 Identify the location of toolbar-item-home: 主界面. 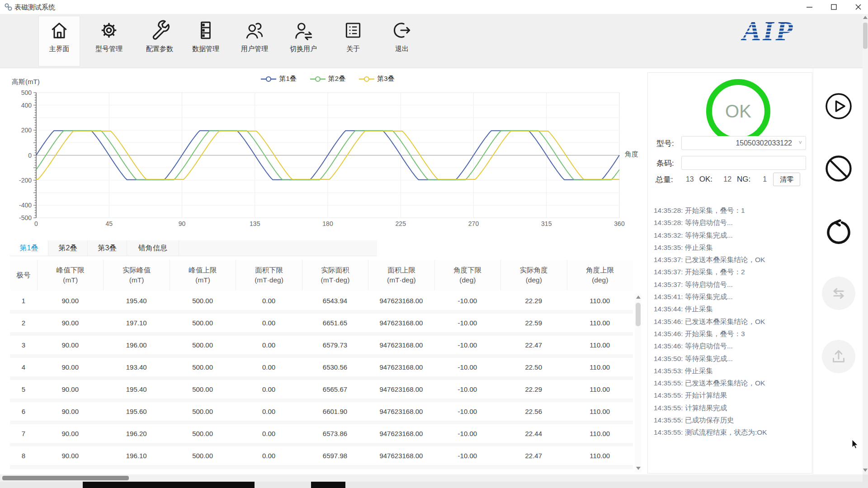
(59, 41).